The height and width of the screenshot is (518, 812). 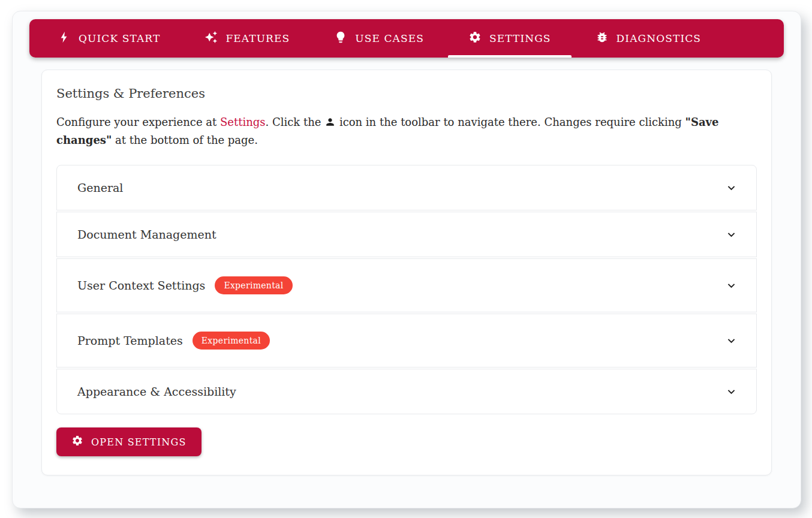 What do you see at coordinates (407, 94) in the screenshot?
I see `page-title: Settings & Preferences` at bounding box center [407, 94].